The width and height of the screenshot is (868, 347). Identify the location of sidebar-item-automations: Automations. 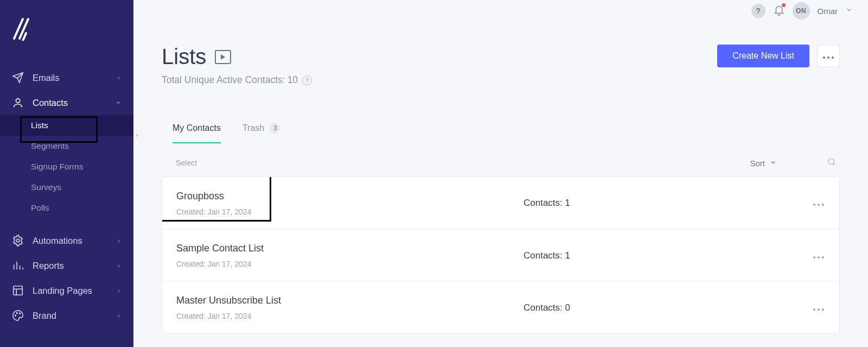
(67, 241).